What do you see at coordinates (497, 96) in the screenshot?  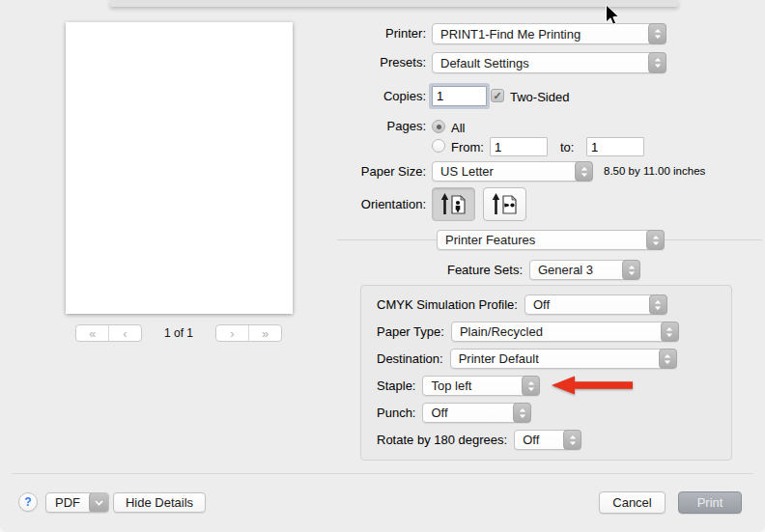 I see `two-sided-checkbox: ✓` at bounding box center [497, 96].